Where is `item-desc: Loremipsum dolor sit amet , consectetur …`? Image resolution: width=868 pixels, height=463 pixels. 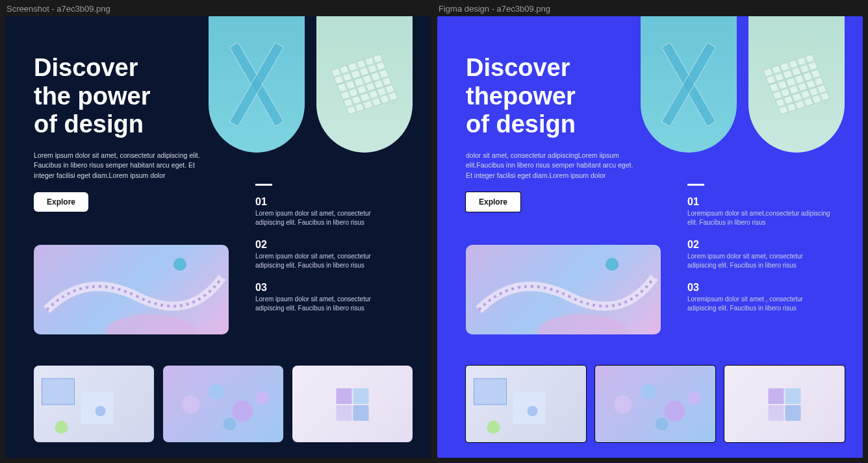
item-desc: Loremipsum dolor sit amet , consectetur … is located at coordinates (759, 304).